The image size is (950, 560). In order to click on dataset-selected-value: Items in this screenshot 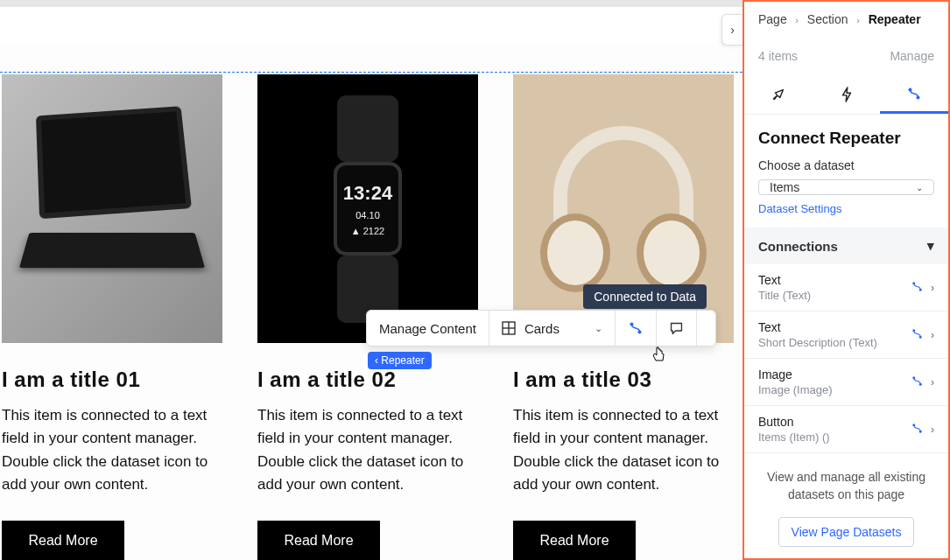, I will do `click(785, 187)`.